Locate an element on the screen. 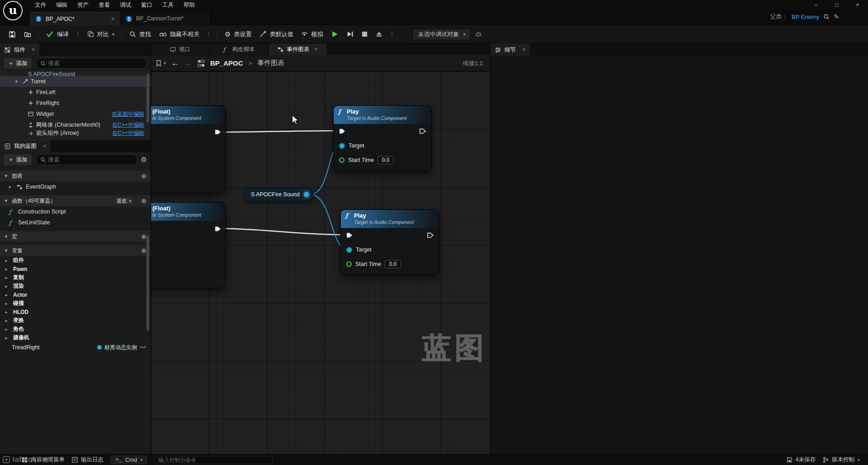 Image resolution: width=868 pixels, height=465 pixels. hide-options-icon: ⋮ is located at coordinates (209, 34).